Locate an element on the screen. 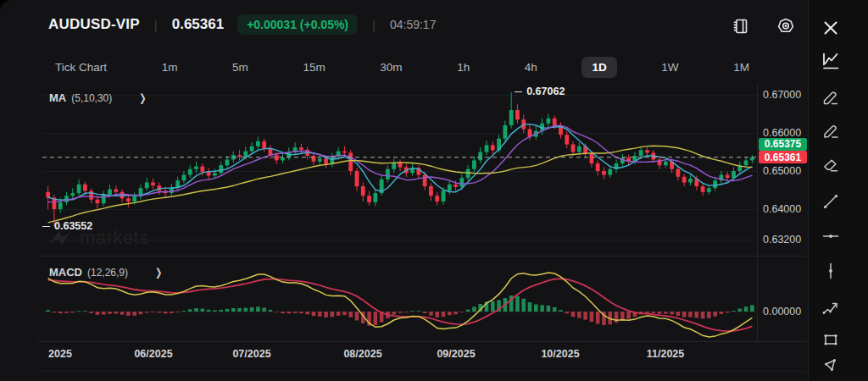 The width and height of the screenshot is (868, 381). trend-line-icon is located at coordinates (831, 202).